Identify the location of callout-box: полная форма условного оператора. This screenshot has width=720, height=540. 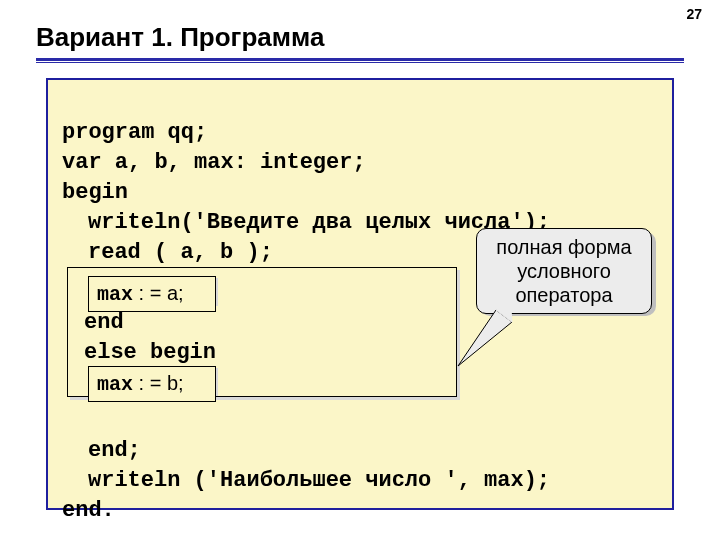
(564, 271).